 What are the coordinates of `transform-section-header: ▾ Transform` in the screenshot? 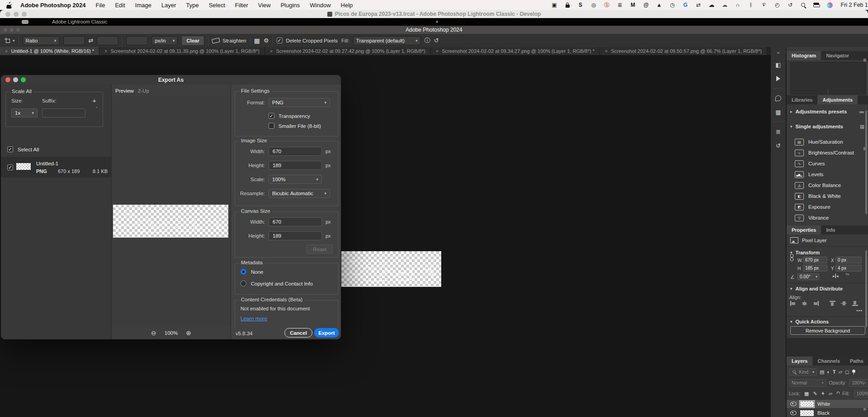 It's located at (805, 253).